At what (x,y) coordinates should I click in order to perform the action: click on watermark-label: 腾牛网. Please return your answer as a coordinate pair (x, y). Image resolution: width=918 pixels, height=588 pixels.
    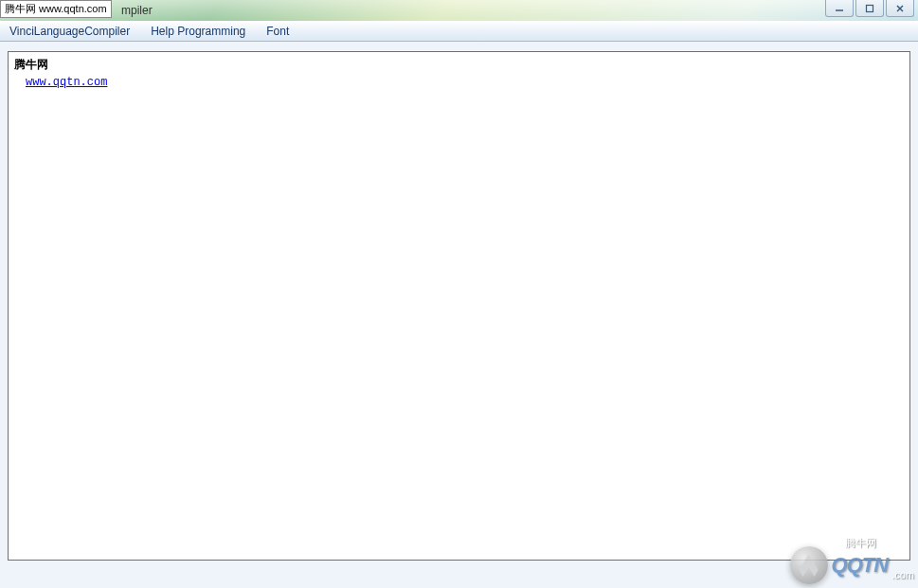
    Looking at the image, I should click on (860, 543).